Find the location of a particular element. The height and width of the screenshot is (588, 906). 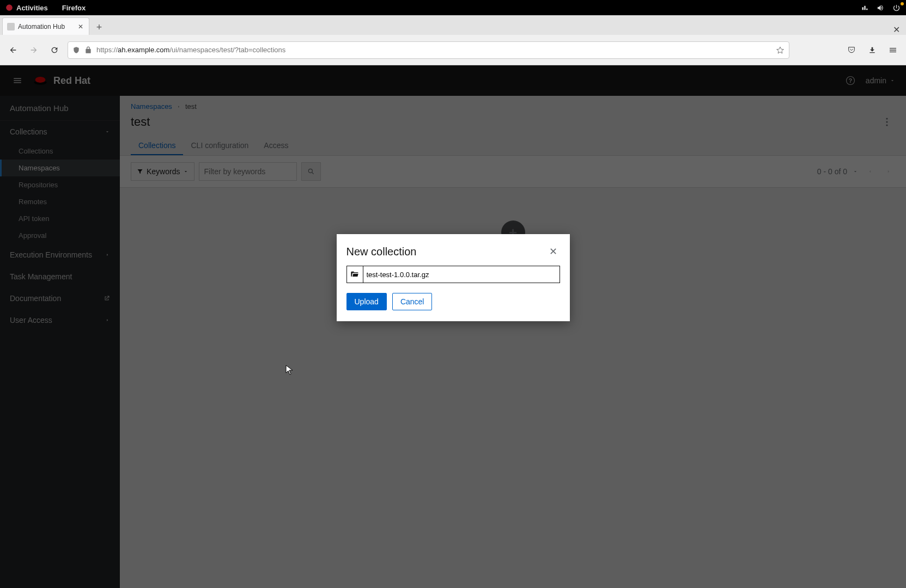

bookmark-star-icon is located at coordinates (780, 50).